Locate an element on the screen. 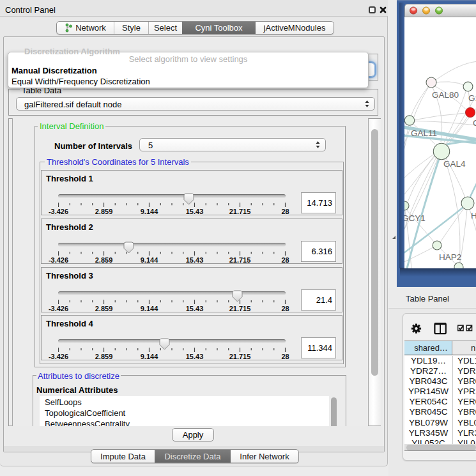 This screenshot has height=476, width=476. svg-text: GAL11 is located at coordinates (424, 133).